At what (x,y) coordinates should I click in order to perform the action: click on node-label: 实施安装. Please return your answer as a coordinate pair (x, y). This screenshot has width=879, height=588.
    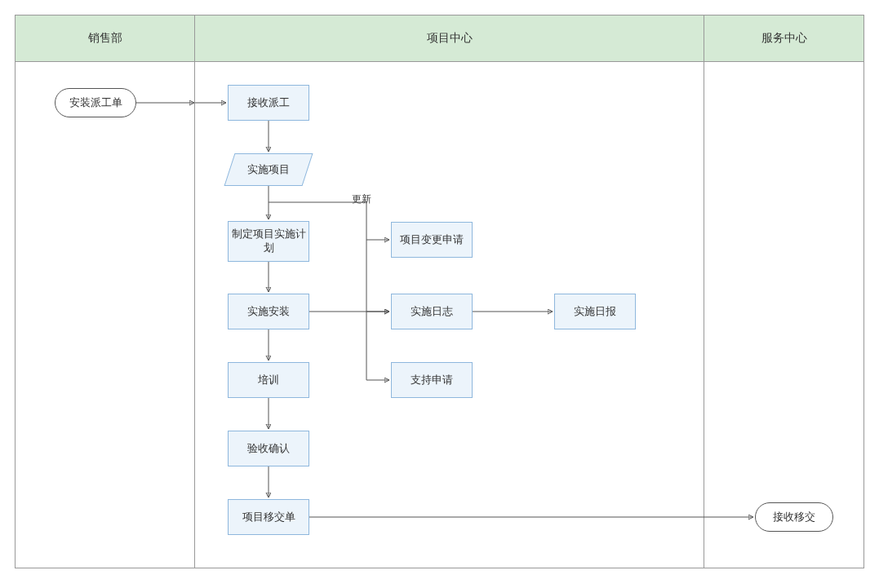
    Looking at the image, I should click on (269, 312).